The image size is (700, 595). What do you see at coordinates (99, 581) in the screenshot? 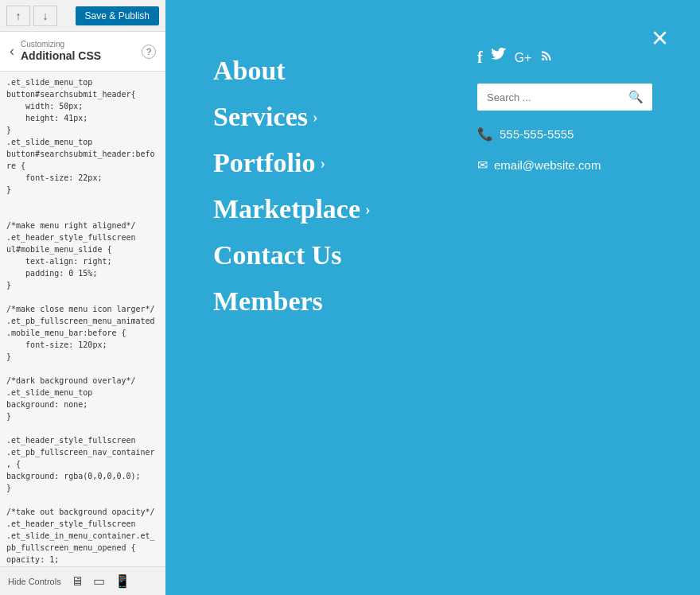
I see `tablet-view-button: ▭` at bounding box center [99, 581].